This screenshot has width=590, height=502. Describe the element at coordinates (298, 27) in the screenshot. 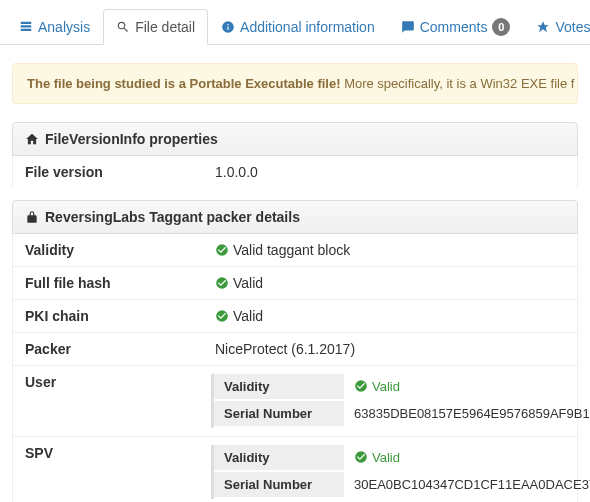

I see `tab-additional-info: Additional information` at that location.